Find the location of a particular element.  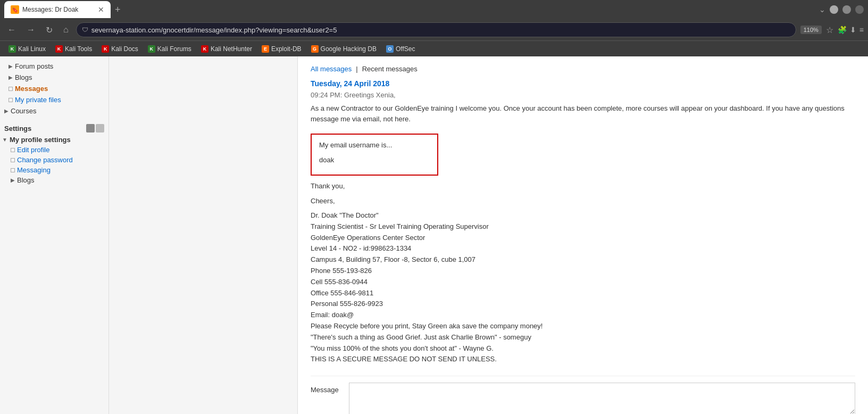

bookmark-kali-tools: K Kali Tools is located at coordinates (73, 49).